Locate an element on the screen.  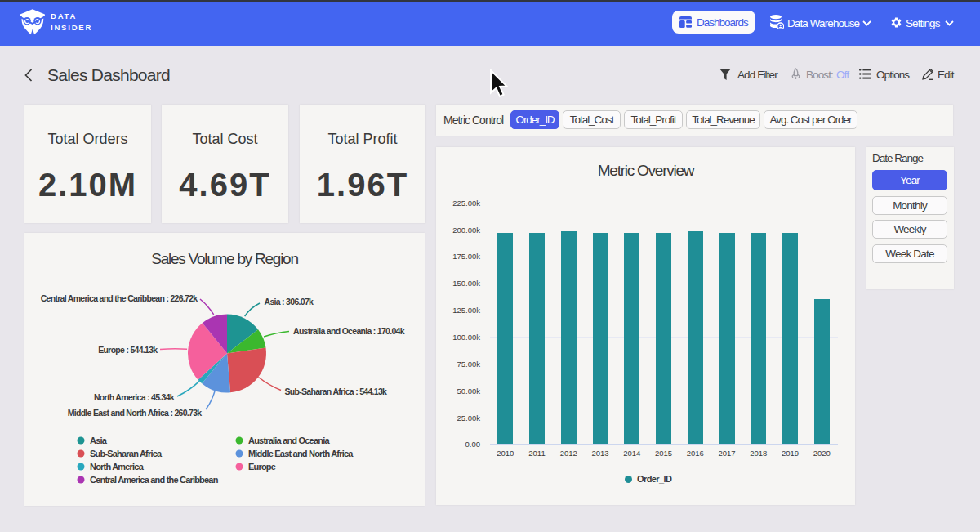
svg-text:Middle East and North Africa :: Middle East and North Africa : 260.73k is located at coordinates (136, 413).